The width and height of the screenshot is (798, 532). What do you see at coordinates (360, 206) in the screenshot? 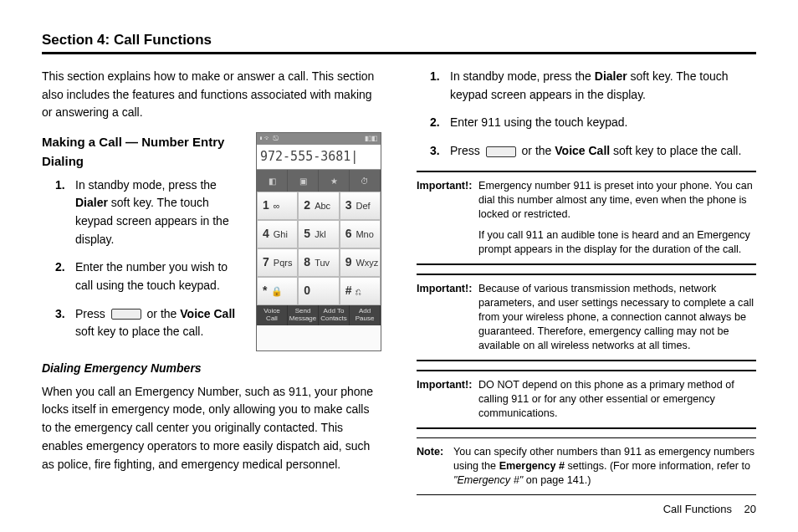
I see `key-3: 3Def` at bounding box center [360, 206].